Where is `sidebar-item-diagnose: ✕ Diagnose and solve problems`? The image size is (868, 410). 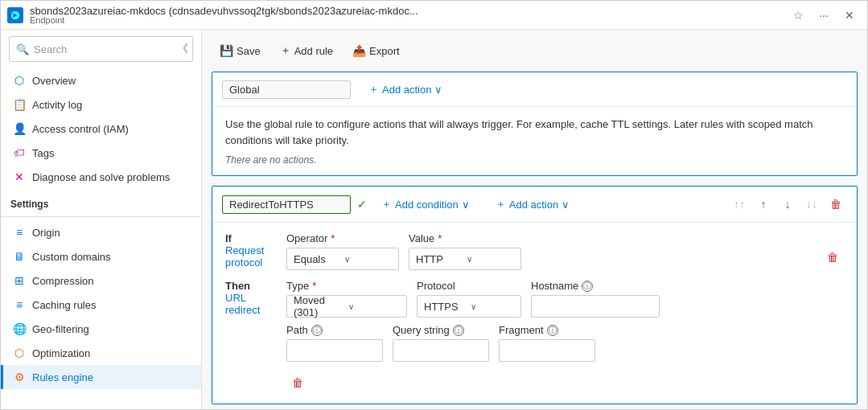 sidebar-item-diagnose: ✕ Diagnose and solve problems is located at coordinates (101, 177).